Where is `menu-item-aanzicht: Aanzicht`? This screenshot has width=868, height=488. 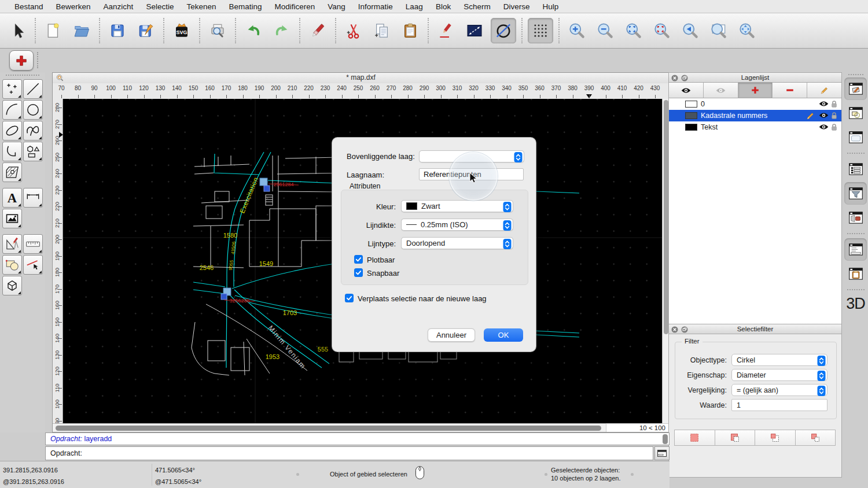 menu-item-aanzicht: Aanzicht is located at coordinates (119, 7).